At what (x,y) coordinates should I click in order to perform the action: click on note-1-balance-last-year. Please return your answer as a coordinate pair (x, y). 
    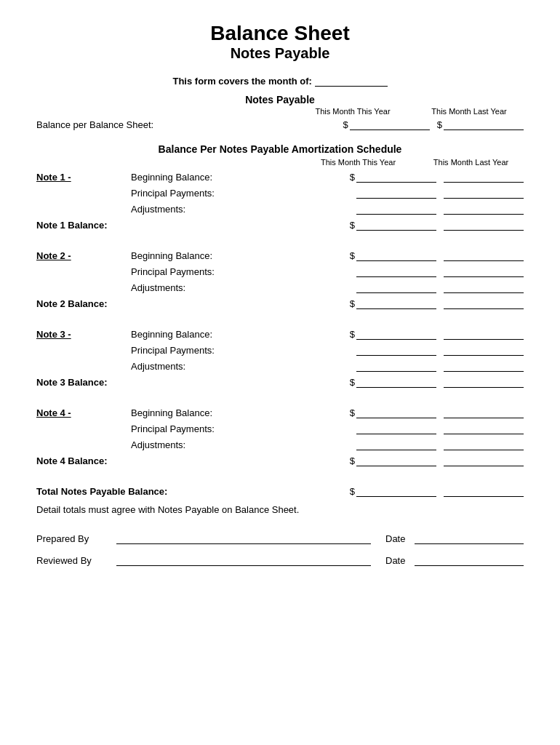
    Looking at the image, I should click on (484, 225).